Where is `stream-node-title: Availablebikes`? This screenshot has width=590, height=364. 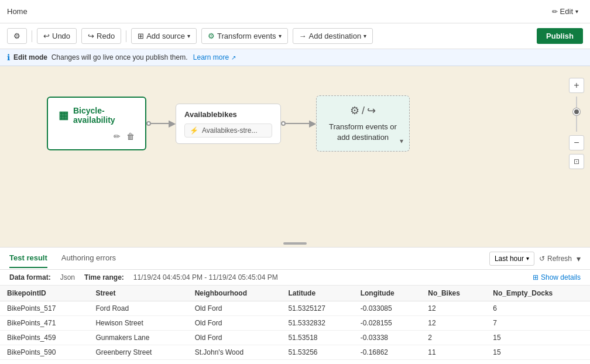
stream-node-title: Availablebikes is located at coordinates (228, 115).